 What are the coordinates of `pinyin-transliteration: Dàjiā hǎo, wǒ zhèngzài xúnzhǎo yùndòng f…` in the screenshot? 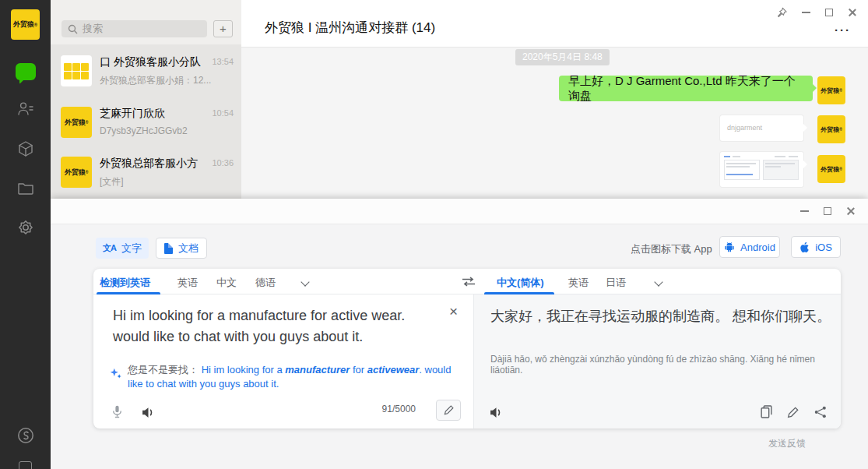 It's located at (661, 365).